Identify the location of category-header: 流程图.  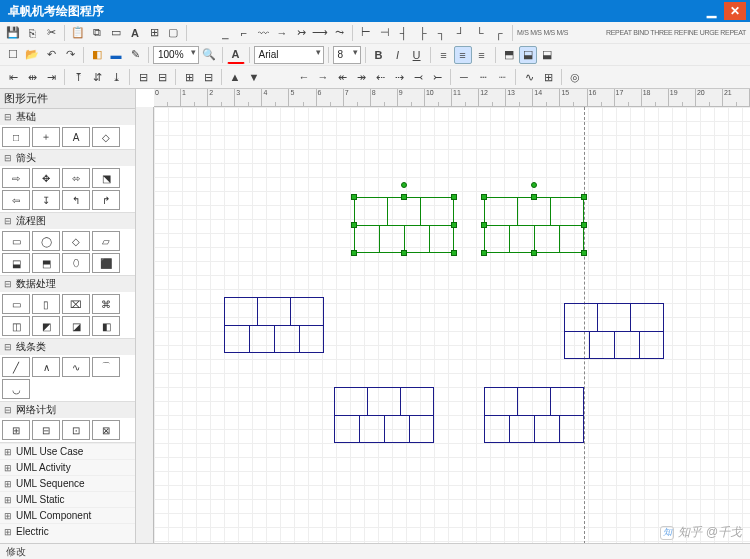
(68, 221).